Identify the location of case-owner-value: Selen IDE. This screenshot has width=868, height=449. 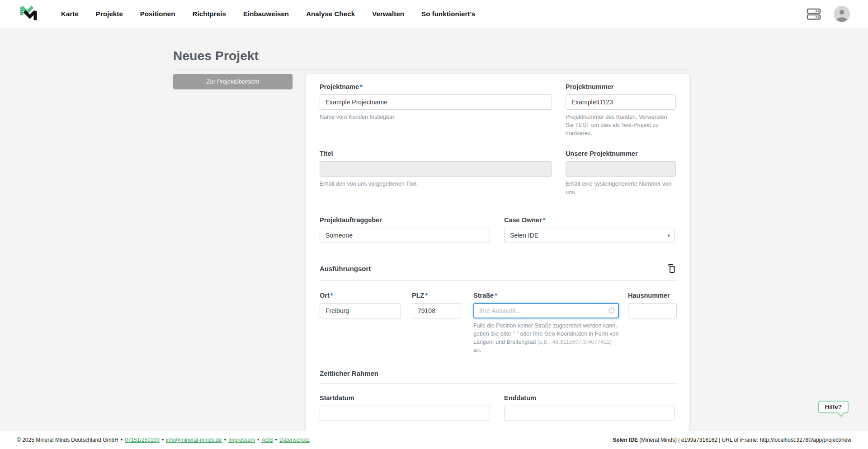
(524, 235).